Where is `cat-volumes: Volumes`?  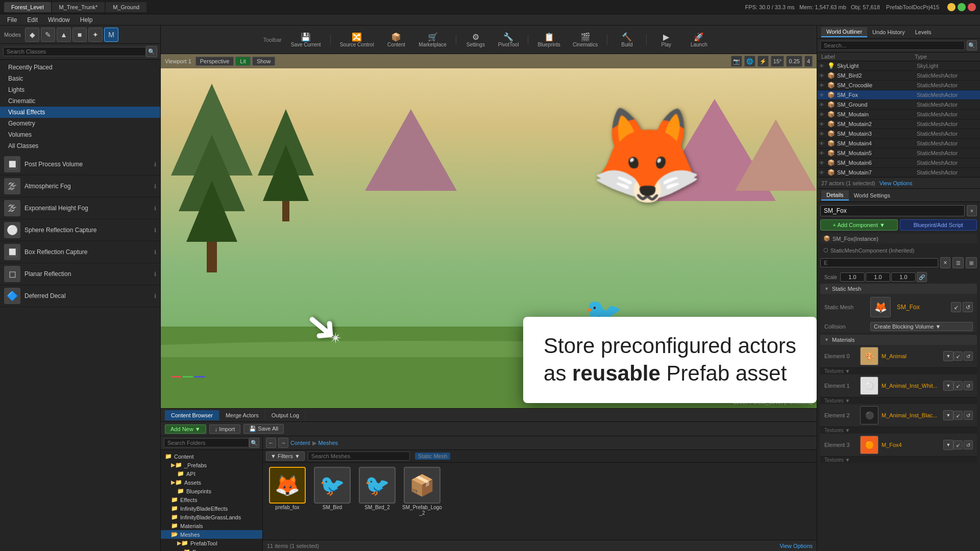
cat-volumes: Volumes is located at coordinates (80, 135).